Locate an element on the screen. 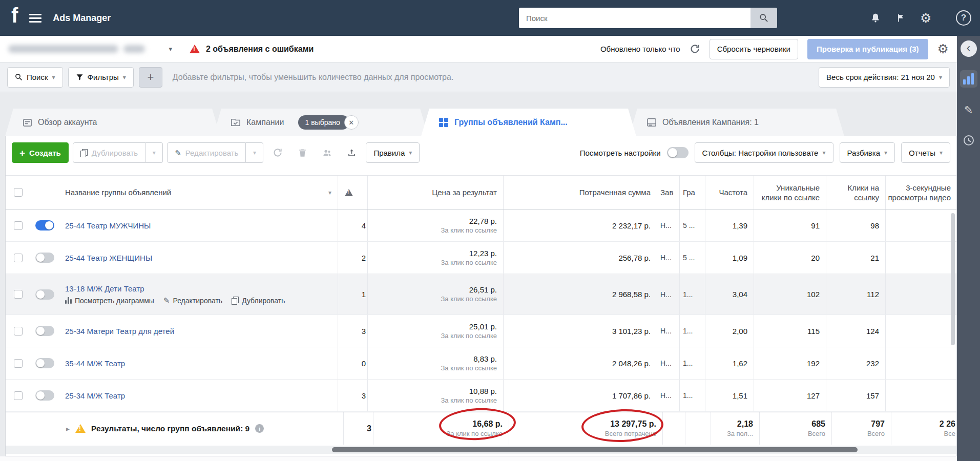 The width and height of the screenshot is (980, 461). refresh-icon is located at coordinates (695, 49).